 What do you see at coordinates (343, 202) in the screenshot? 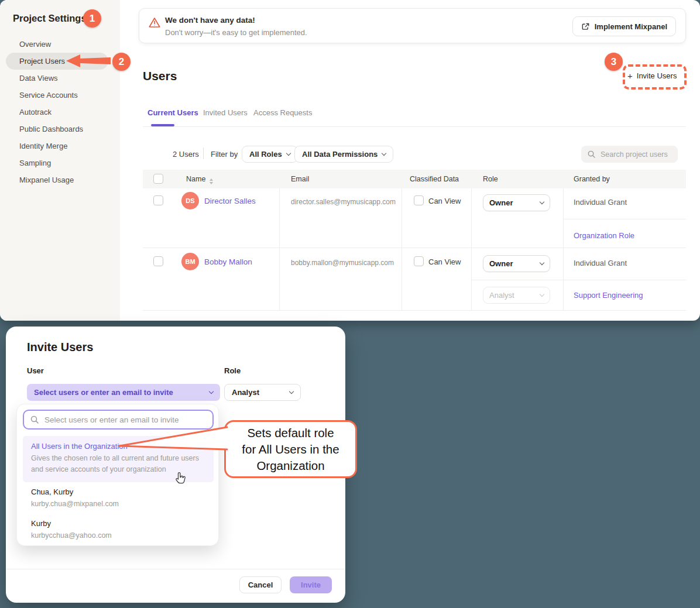
I see `user-email: director.salles@mymusicapp.com` at bounding box center [343, 202].